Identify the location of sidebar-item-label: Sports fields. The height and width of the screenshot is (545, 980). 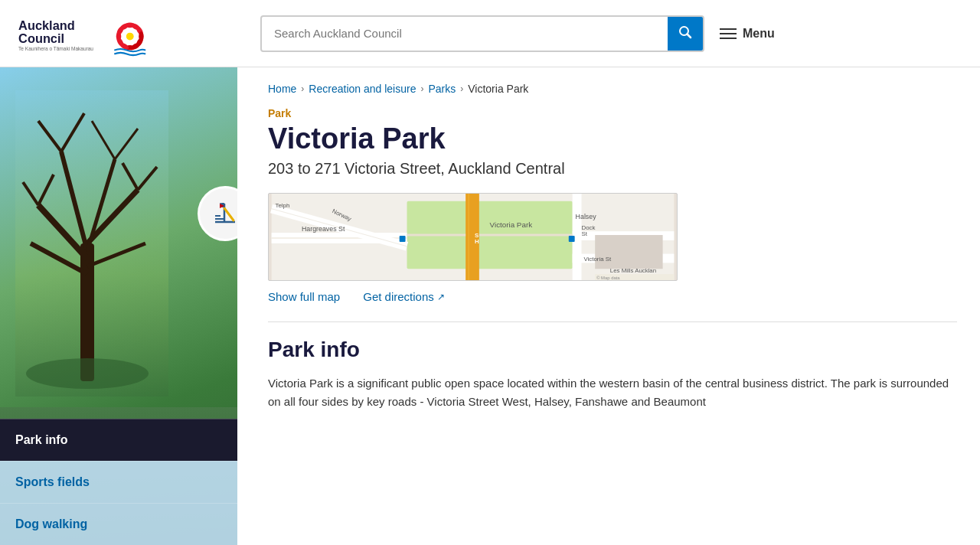
(52, 482).